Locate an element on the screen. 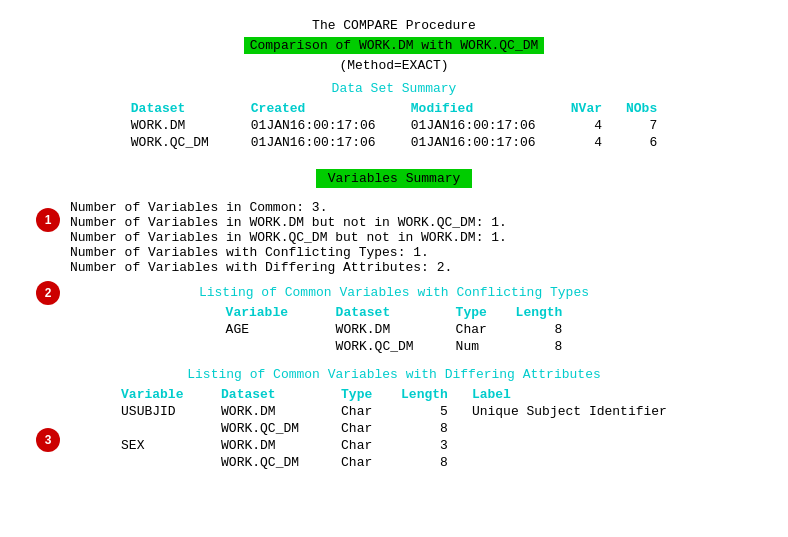 Image resolution: width=788 pixels, height=537 pixels. title-line1: The COMPARE Procedure is located at coordinates (394, 26).